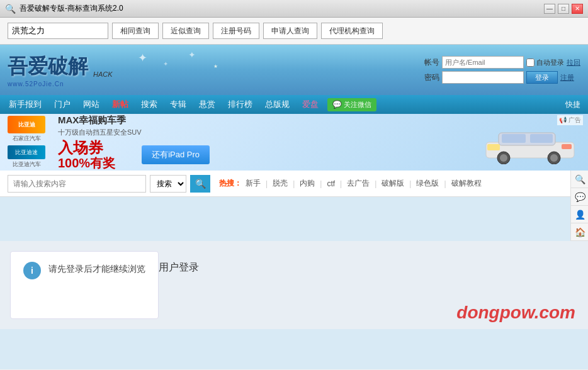 The width and height of the screenshot is (588, 370). I want to click on nav-item-search: 搜索, so click(149, 104).